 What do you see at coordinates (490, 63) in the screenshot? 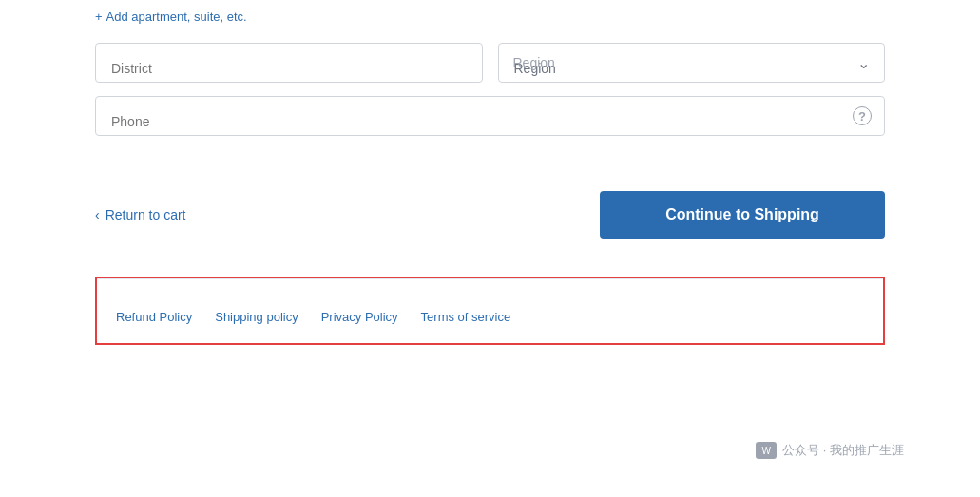
I see `district-region-row: Region ⌄ Region` at bounding box center [490, 63].